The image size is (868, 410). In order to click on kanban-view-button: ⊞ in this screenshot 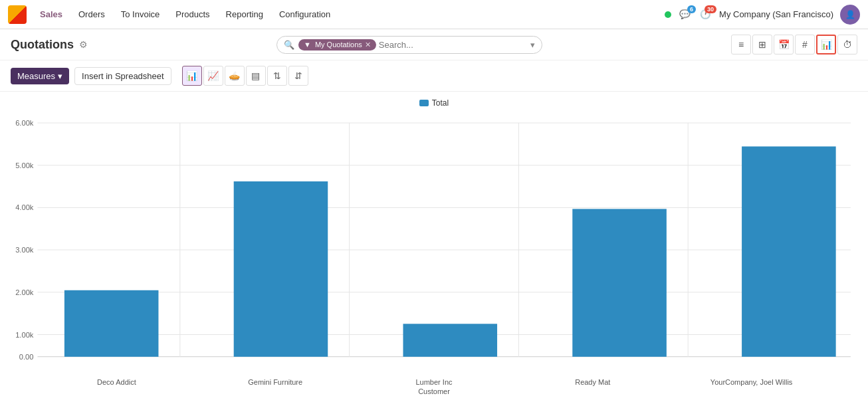, I will do `click(762, 45)`.